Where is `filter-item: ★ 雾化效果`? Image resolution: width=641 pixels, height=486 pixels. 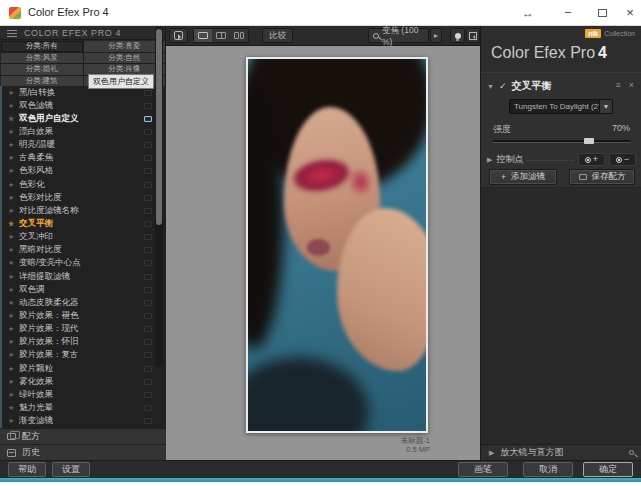
filter-item: ★ 雾化效果 is located at coordinates (84, 382).